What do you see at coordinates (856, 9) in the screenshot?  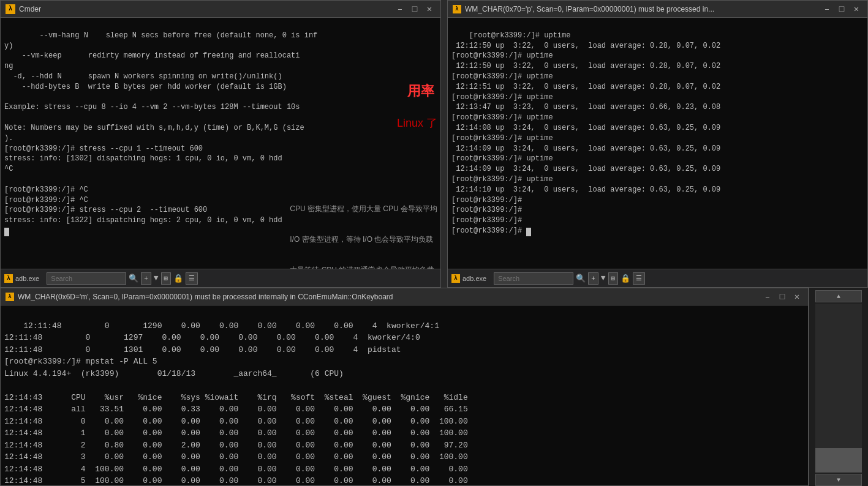 I see `topright-close: ✕` at bounding box center [856, 9].